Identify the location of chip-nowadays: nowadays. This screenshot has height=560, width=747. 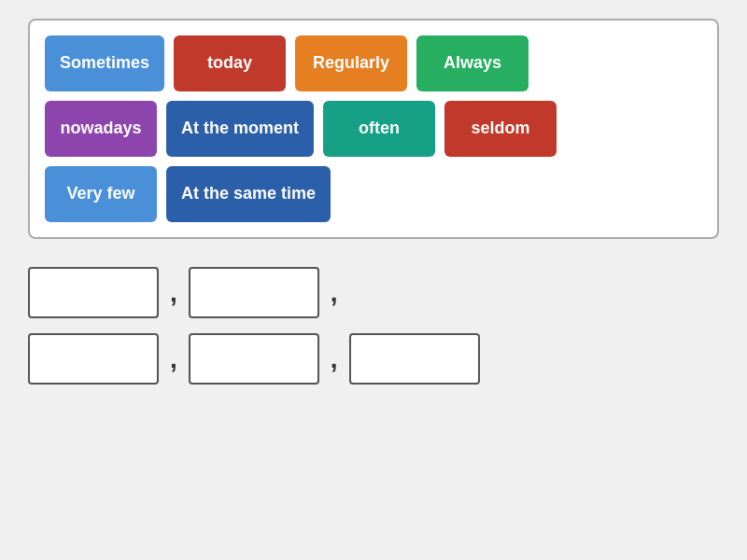
(101, 129).